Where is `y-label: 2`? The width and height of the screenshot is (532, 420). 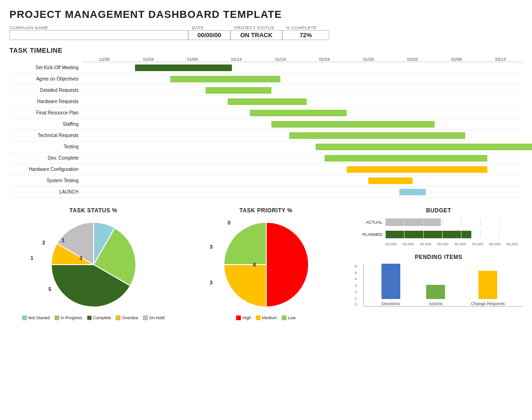
y-label: 2 is located at coordinates (356, 292).